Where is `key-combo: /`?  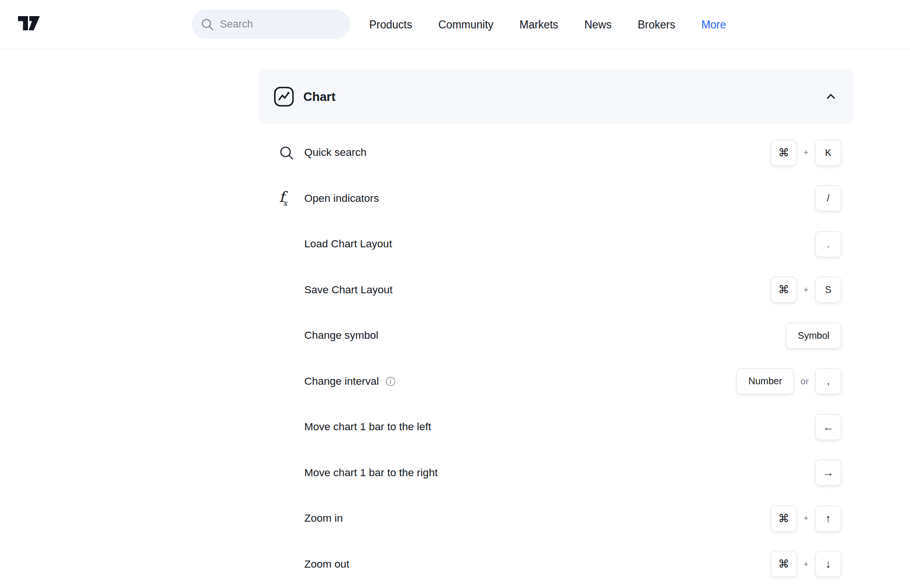 key-combo: / is located at coordinates (828, 198).